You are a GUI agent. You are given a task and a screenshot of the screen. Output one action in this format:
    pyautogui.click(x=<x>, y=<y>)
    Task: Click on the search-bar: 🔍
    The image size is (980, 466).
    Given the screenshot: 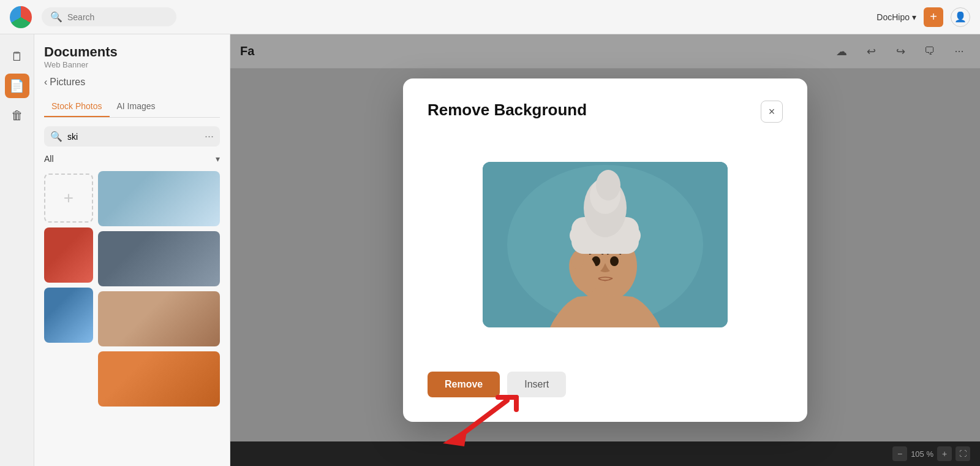 What is the action you would take?
    pyautogui.click(x=109, y=17)
    